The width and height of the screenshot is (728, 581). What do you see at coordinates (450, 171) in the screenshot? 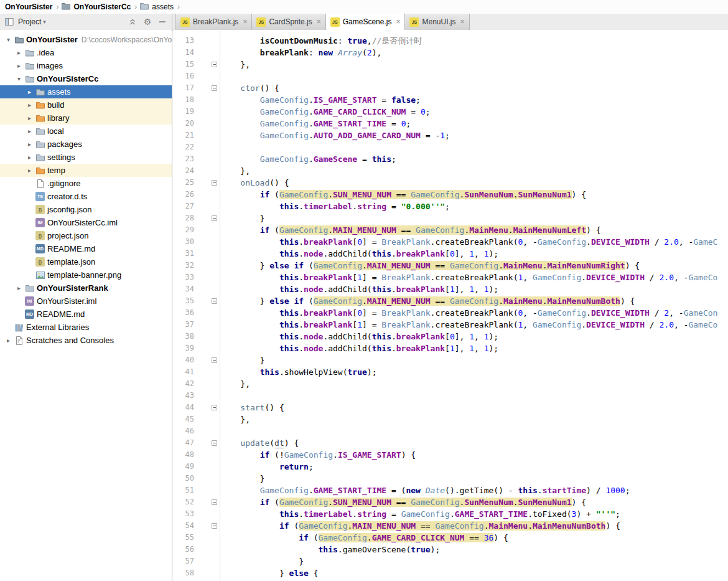
I see `code-line: 24 },` at bounding box center [450, 171].